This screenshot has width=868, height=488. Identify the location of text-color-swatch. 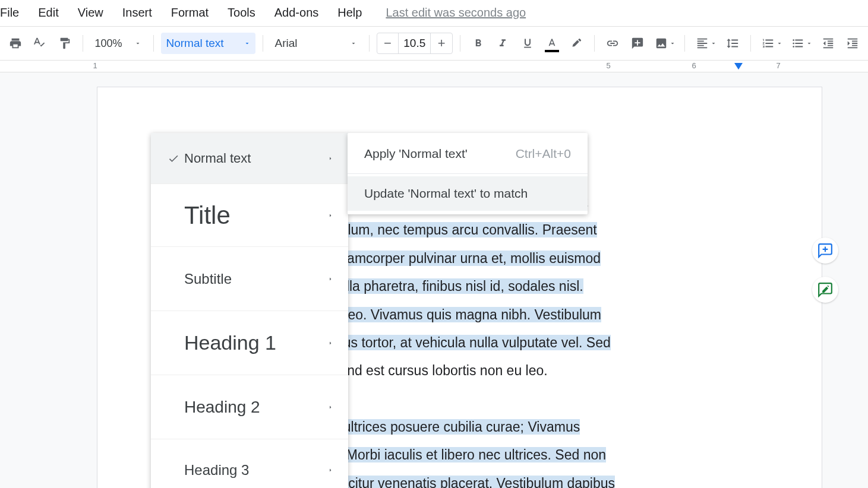
(552, 51).